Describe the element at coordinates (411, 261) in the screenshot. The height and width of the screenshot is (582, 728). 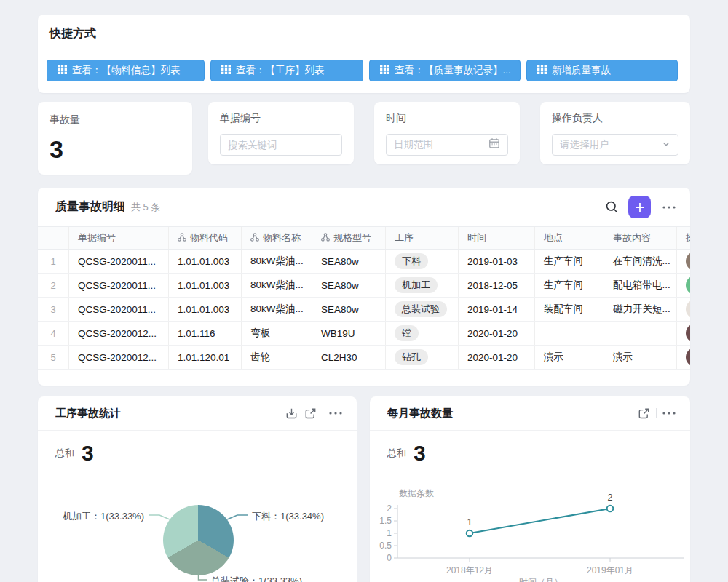
I see `process-tag: 下料` at that location.